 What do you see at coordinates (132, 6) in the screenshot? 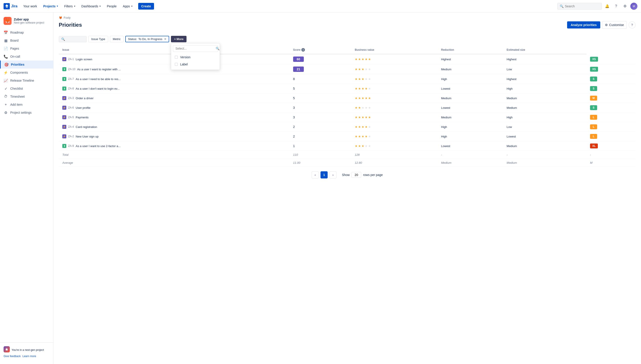
I see `chevron-down-icon: ▾` at bounding box center [132, 6].